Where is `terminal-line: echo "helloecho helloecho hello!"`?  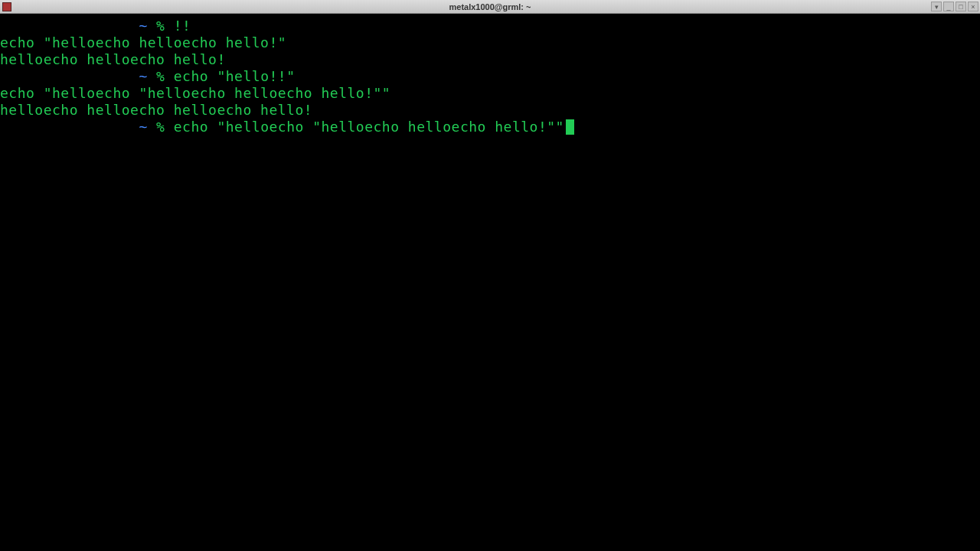 terminal-line: echo "helloecho helloecho hello!" is located at coordinates (490, 43).